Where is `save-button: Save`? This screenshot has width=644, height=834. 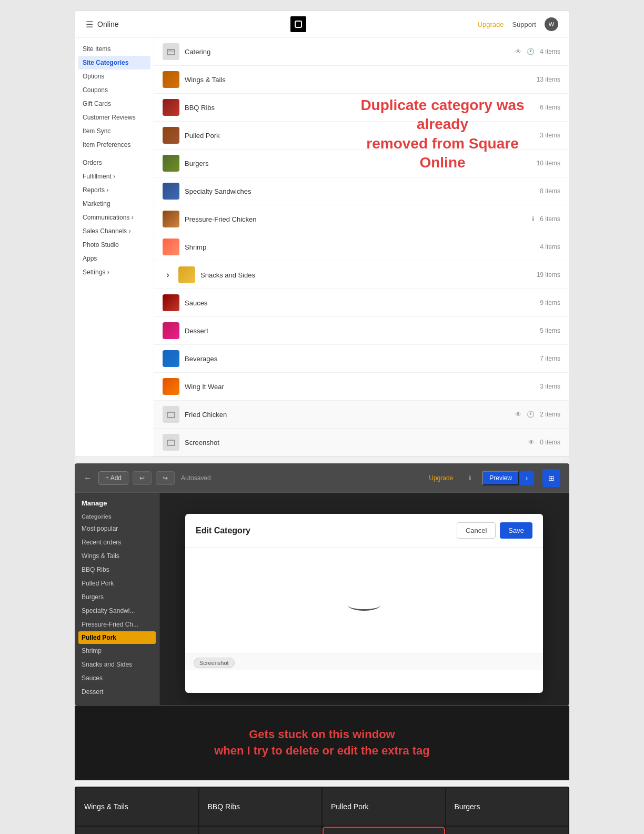
save-button: Save is located at coordinates (516, 531).